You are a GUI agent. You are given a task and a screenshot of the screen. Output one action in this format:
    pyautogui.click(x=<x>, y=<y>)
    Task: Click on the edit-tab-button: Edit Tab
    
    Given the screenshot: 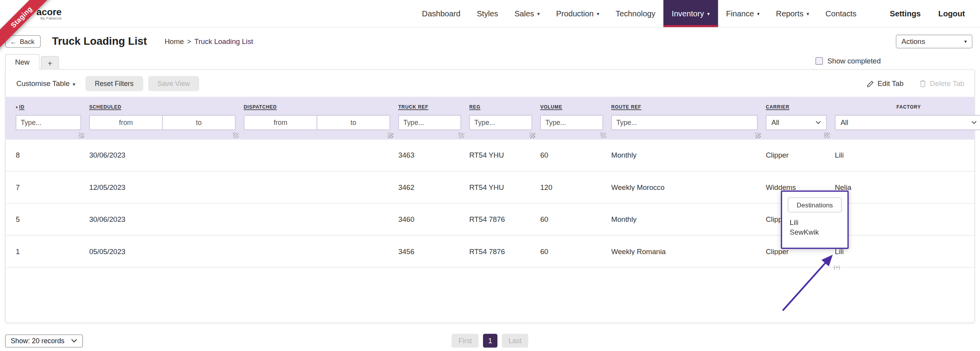 What is the action you would take?
    pyautogui.click(x=885, y=83)
    